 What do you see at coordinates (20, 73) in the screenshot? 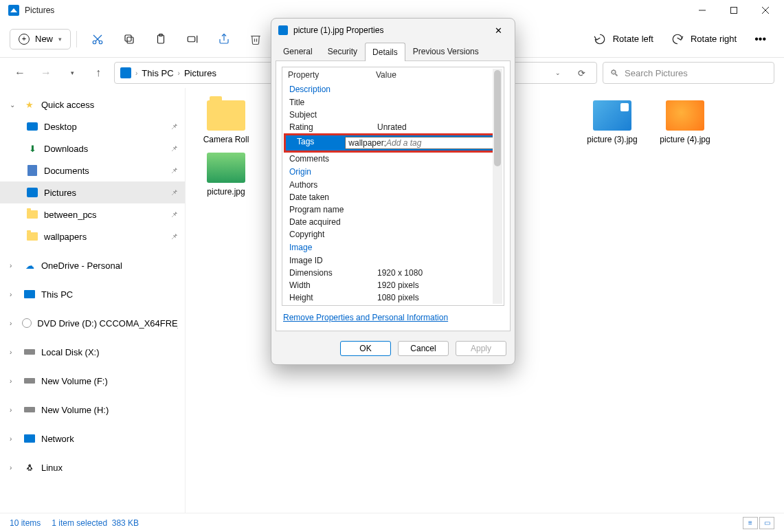
I see `back-button: ←` at bounding box center [20, 73].